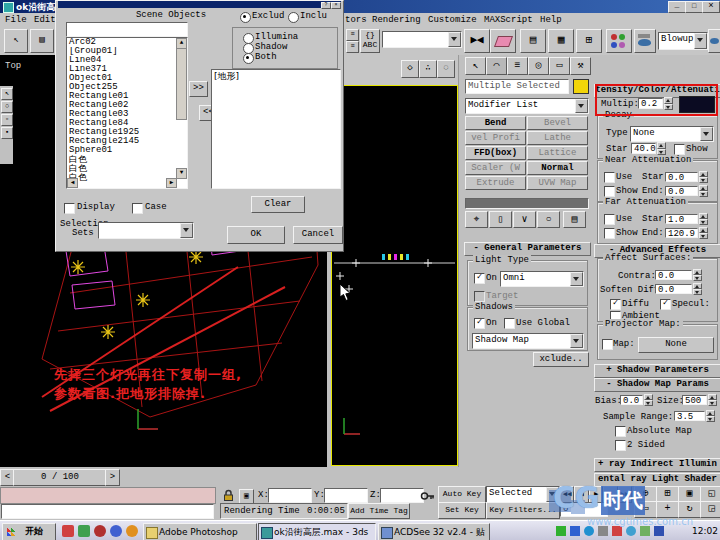  I want to click on projector-map-button: None, so click(676, 345).